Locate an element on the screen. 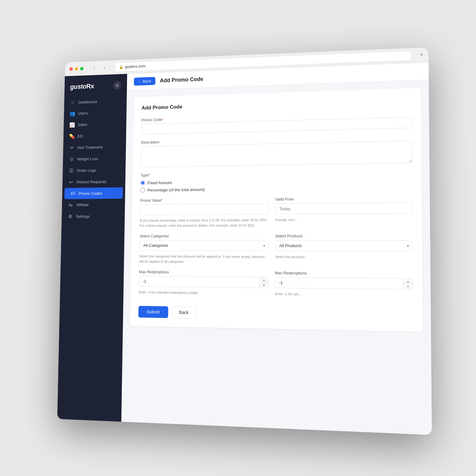 This screenshot has width=476, height=476. new-tab-button: + is located at coordinates (421, 55).